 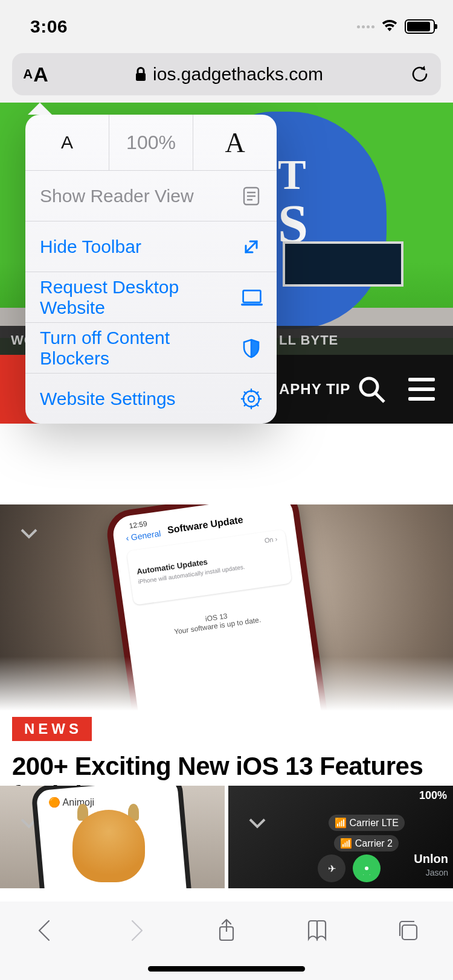 What do you see at coordinates (67, 142) in the screenshot?
I see `zoom-small-label: A` at bounding box center [67, 142].